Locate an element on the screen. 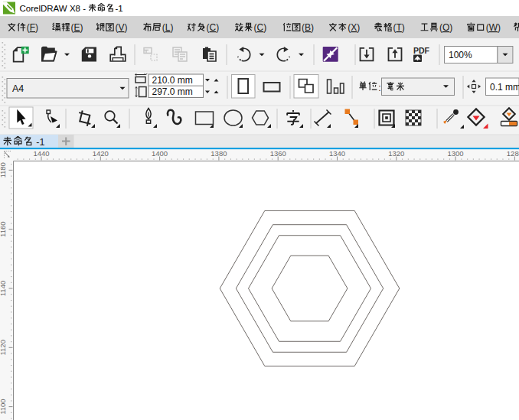  svg-text: (F) is located at coordinates (32, 28).